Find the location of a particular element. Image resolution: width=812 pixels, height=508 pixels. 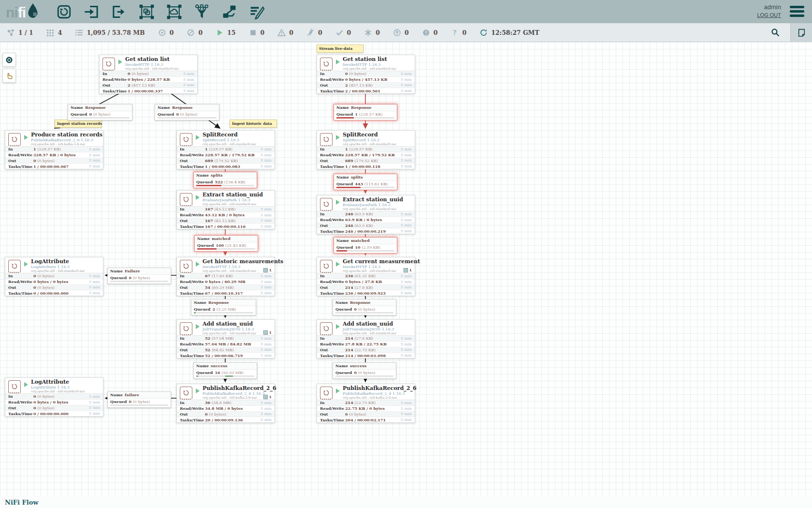

input-port-icon is located at coordinates (91, 12).